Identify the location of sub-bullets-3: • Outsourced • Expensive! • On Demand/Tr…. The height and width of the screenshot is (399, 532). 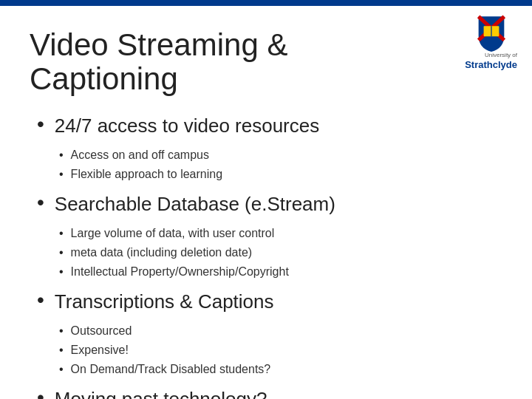
(270, 350).